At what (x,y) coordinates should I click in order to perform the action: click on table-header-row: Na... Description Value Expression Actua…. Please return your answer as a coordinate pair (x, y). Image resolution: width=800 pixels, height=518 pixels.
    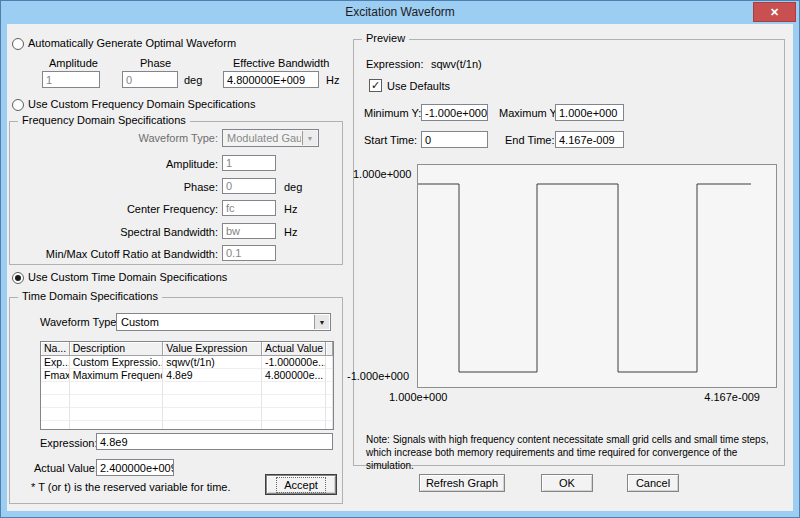
    Looking at the image, I should click on (187, 349).